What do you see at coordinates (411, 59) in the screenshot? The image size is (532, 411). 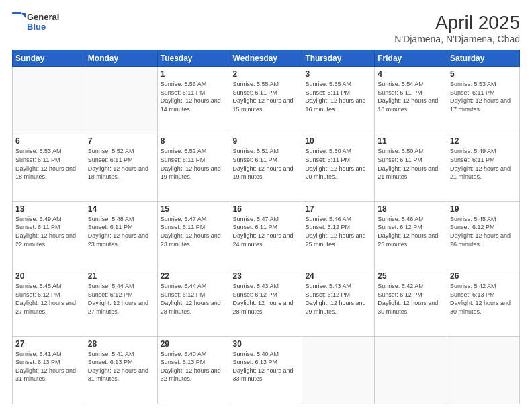 I see `weekday-header-friday: Friday` at bounding box center [411, 59].